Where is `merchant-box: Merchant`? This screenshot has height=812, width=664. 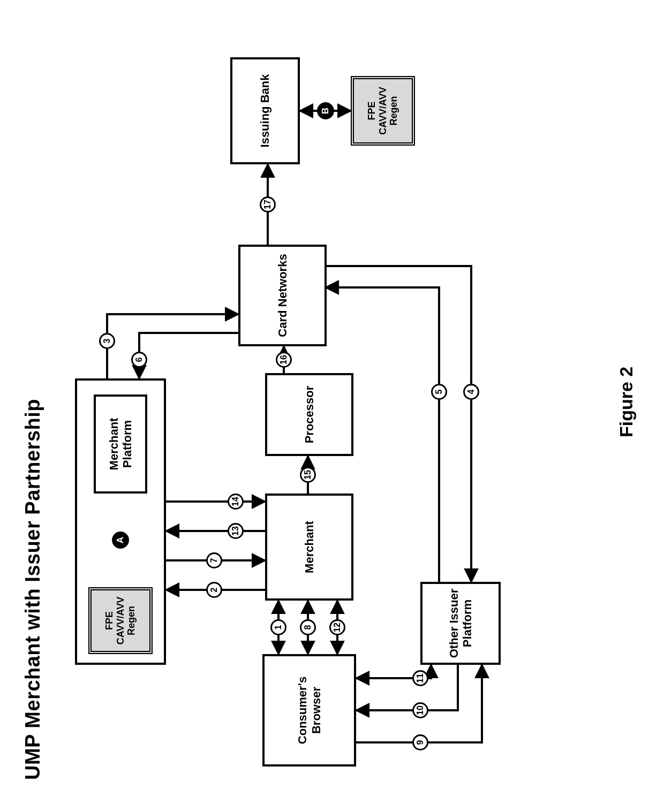 merchant-box: Merchant is located at coordinates (310, 547).